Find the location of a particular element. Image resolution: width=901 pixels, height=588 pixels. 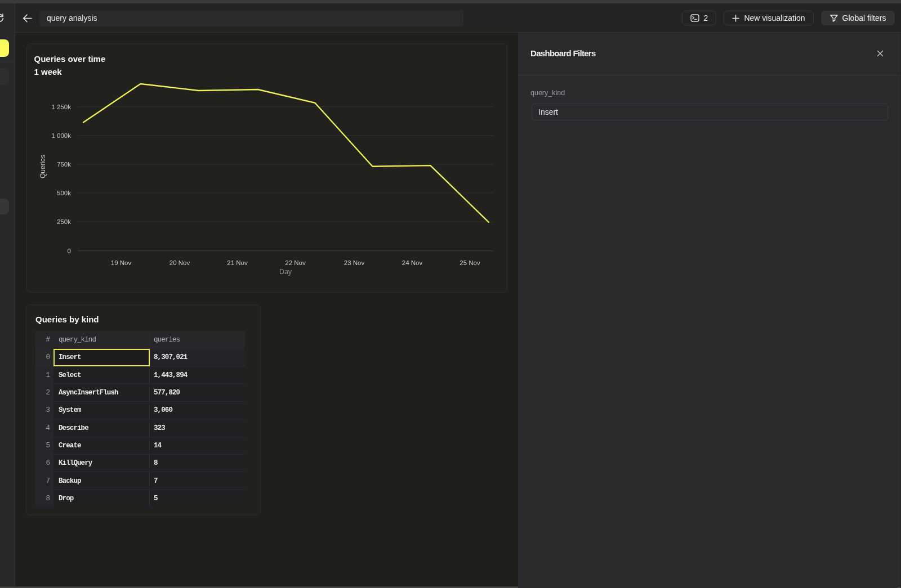

svg-text: 1 000k is located at coordinates (61, 136).